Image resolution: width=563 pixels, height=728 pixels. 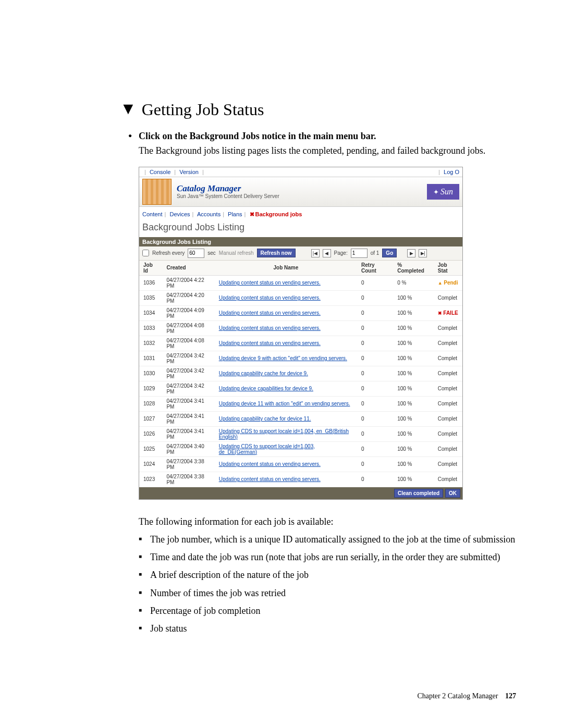 I want to click on info-intro: The following information for each job i…, so click(x=327, y=522).